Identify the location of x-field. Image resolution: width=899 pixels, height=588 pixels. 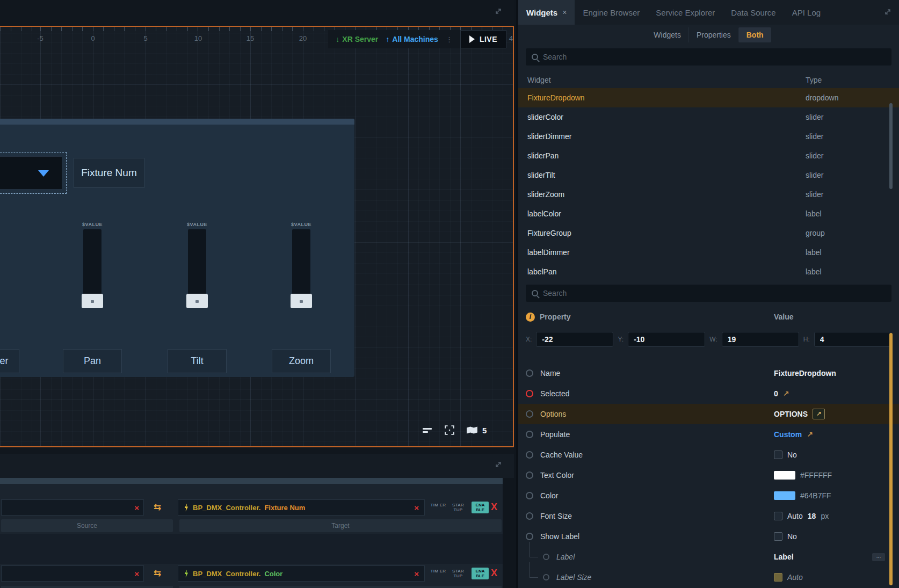
(575, 339).